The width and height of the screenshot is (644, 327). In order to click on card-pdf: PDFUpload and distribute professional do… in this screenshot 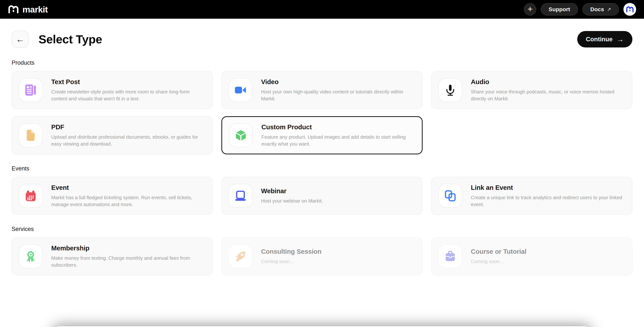, I will do `click(112, 135)`.